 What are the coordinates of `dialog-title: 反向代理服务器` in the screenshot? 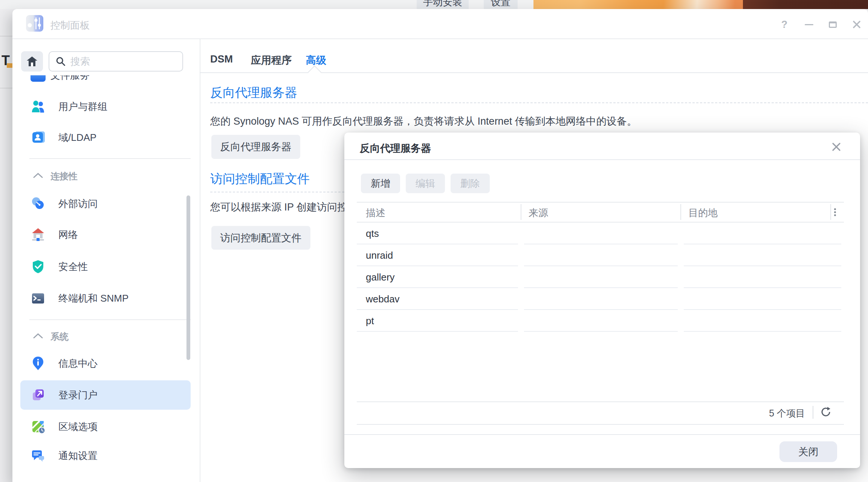 It's located at (396, 148).